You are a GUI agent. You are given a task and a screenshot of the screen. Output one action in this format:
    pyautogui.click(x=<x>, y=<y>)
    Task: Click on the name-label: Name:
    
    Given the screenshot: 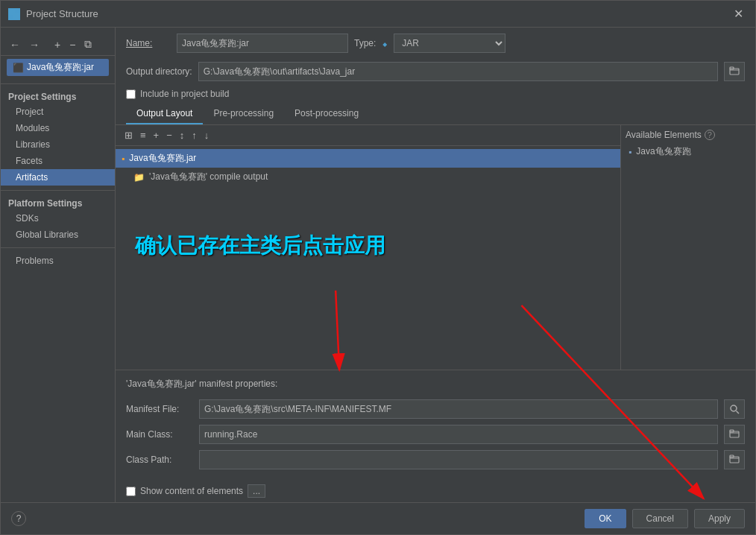 What is the action you would take?
    pyautogui.click(x=148, y=43)
    